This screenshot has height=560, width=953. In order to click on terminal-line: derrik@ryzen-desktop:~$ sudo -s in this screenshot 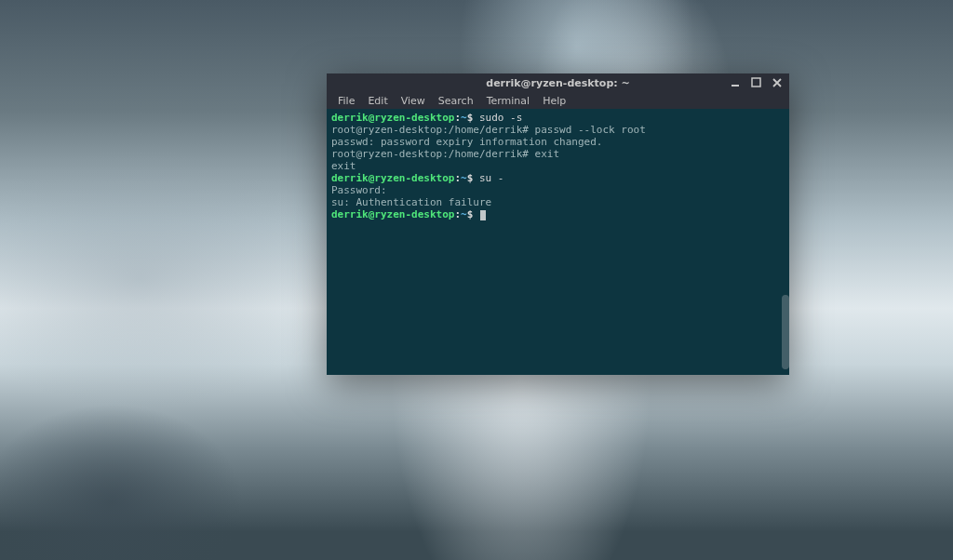, I will do `click(558, 117)`.